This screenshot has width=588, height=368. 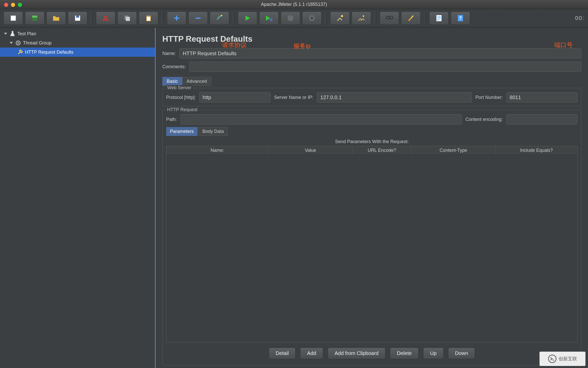 I want to click on add-from-clipboard-button: Add from Clipboard, so click(x=357, y=353).